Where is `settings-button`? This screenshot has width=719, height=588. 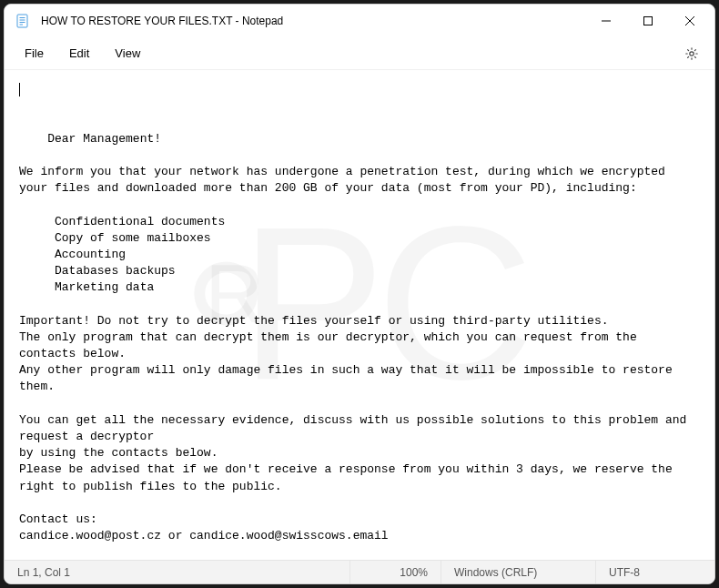
settings-button is located at coordinates (692, 54).